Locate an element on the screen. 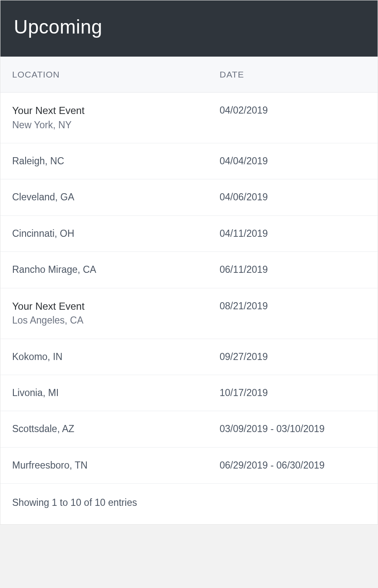  event-location: Murfreesboro, TN is located at coordinates (104, 465).